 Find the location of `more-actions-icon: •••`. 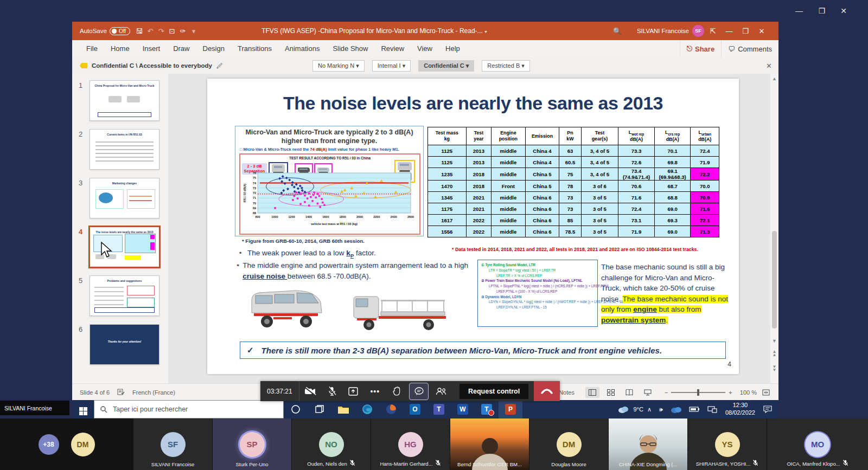

more-actions-icon: ••• is located at coordinates (375, 391).